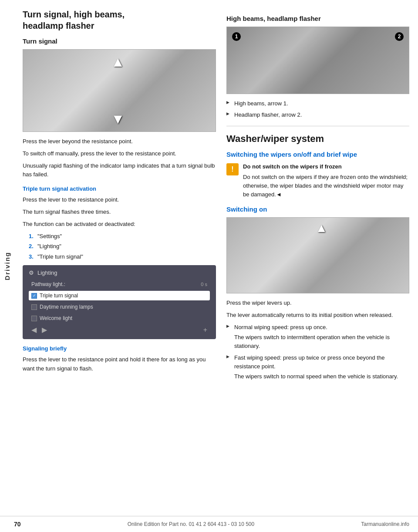 This screenshot has height=532, width=418. I want to click on warning-text: Do not switch on the wipers if frozen Do…, so click(326, 181).